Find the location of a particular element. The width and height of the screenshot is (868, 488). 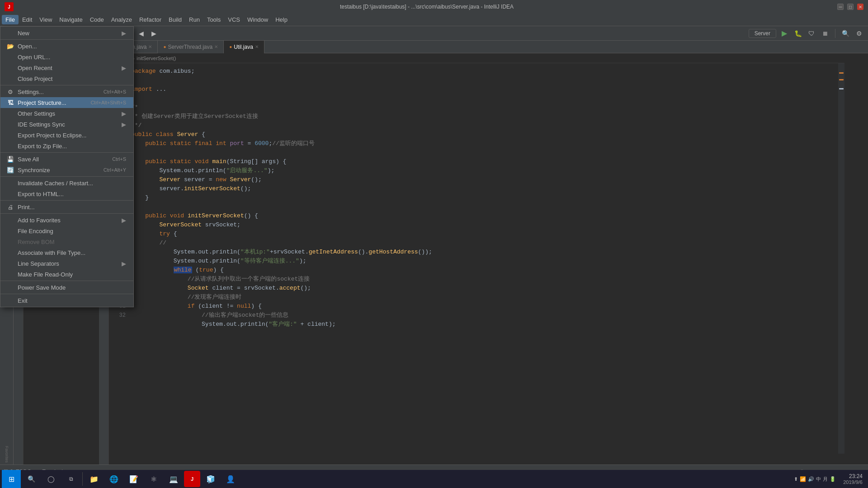

sidebar-favorites: Favorites is located at coordinates (7, 455).